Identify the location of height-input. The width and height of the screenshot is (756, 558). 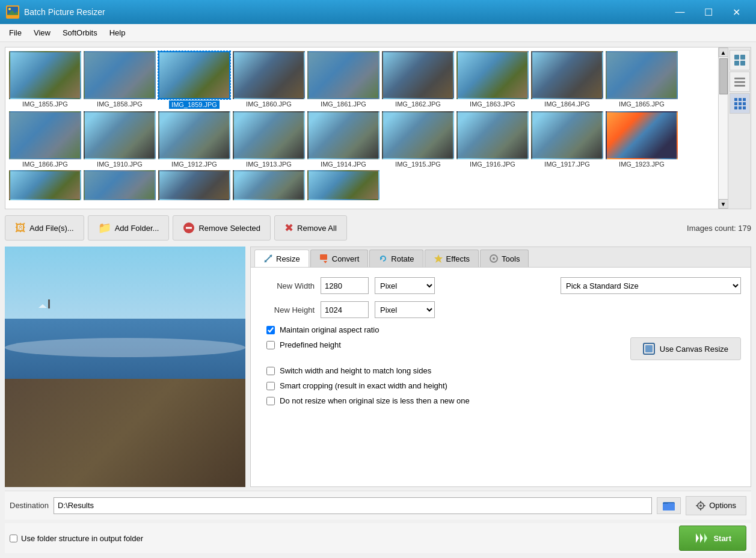
(345, 310).